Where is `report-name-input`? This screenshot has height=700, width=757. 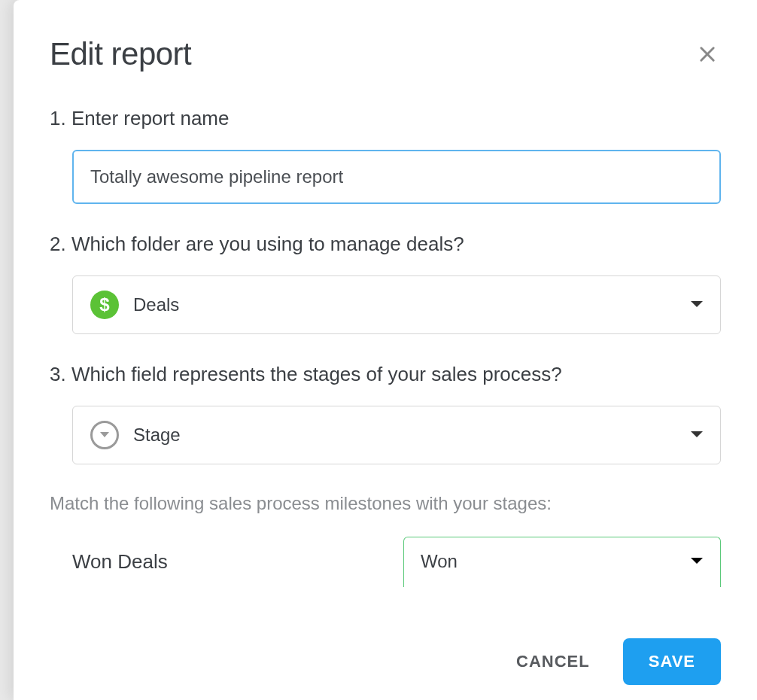
report-name-input is located at coordinates (397, 177).